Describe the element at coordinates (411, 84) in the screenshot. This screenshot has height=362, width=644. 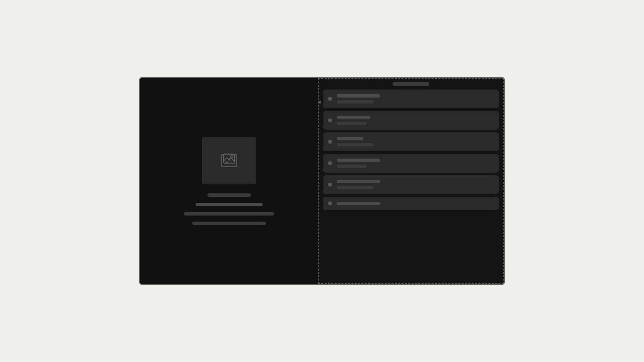
I see `top-bar-container` at that location.